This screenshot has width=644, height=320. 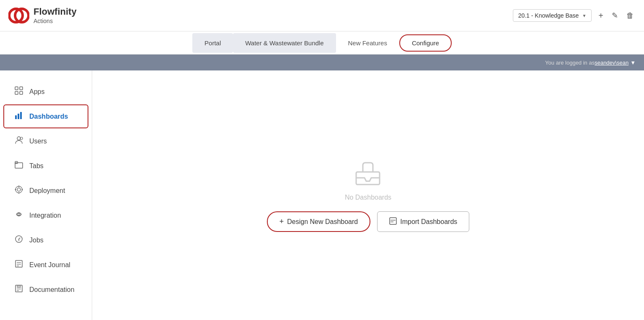 What do you see at coordinates (368, 43) in the screenshot?
I see `tab-new-features: New Features` at bounding box center [368, 43].